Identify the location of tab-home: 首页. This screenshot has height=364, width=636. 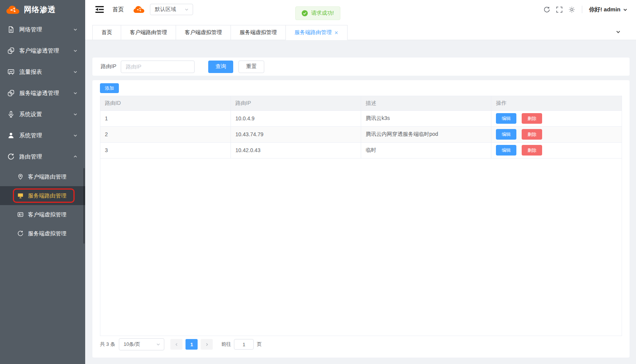
(107, 33).